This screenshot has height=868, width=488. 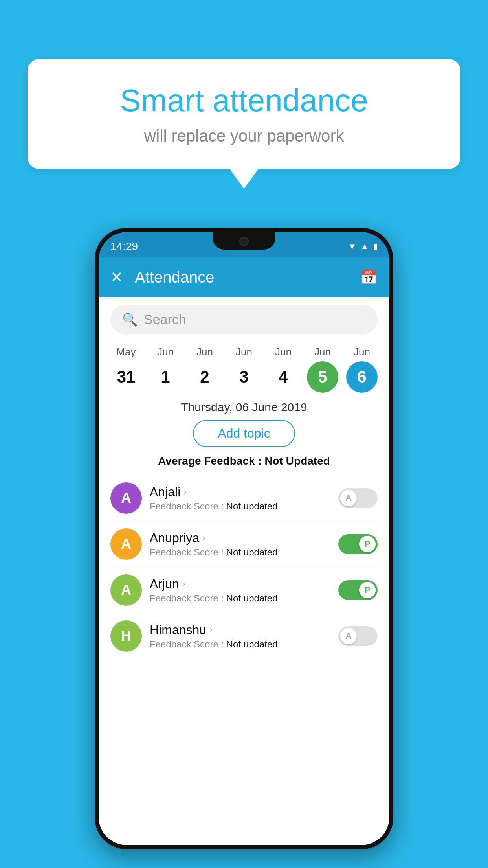 I want to click on cal-date: 1, so click(x=165, y=377).